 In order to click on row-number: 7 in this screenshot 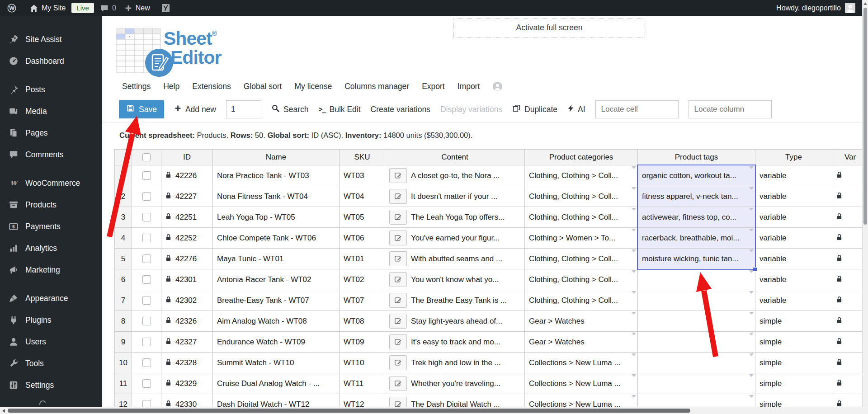, I will do `click(123, 301)`.